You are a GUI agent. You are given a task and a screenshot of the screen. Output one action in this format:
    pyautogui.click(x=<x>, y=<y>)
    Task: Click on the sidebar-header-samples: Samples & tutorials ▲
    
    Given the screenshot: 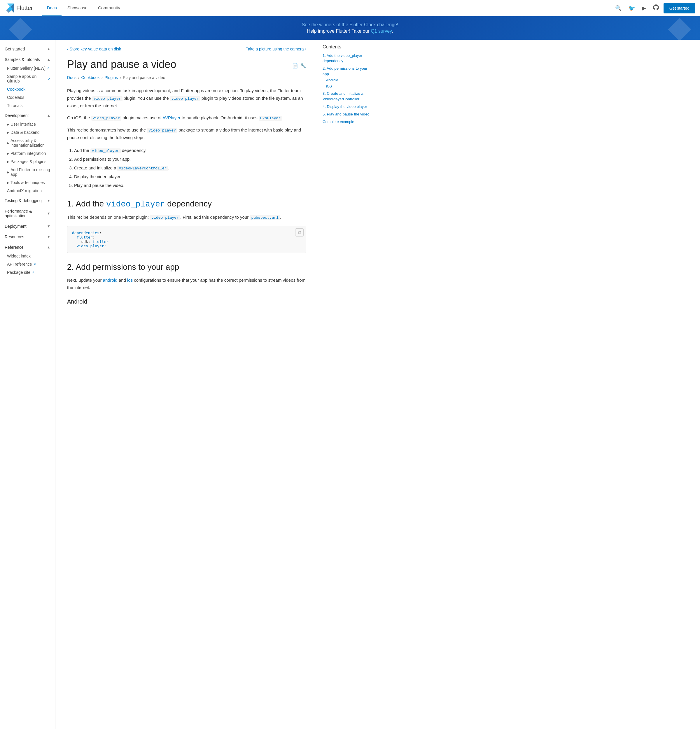 What is the action you would take?
    pyautogui.click(x=28, y=60)
    